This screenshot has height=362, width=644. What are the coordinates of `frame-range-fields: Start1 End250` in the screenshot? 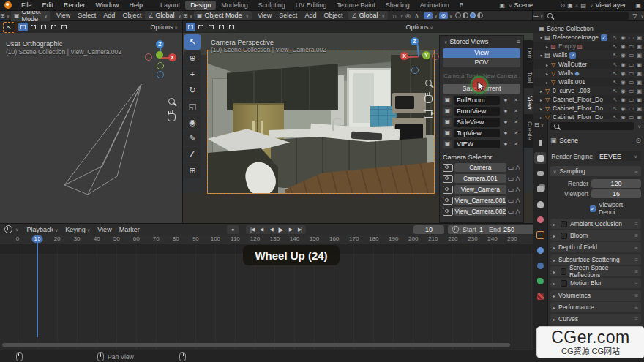 It's located at (490, 230).